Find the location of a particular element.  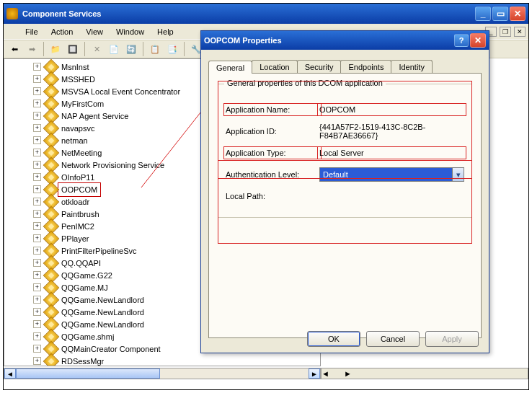

window-title: Component Services is located at coordinates (249, 14).